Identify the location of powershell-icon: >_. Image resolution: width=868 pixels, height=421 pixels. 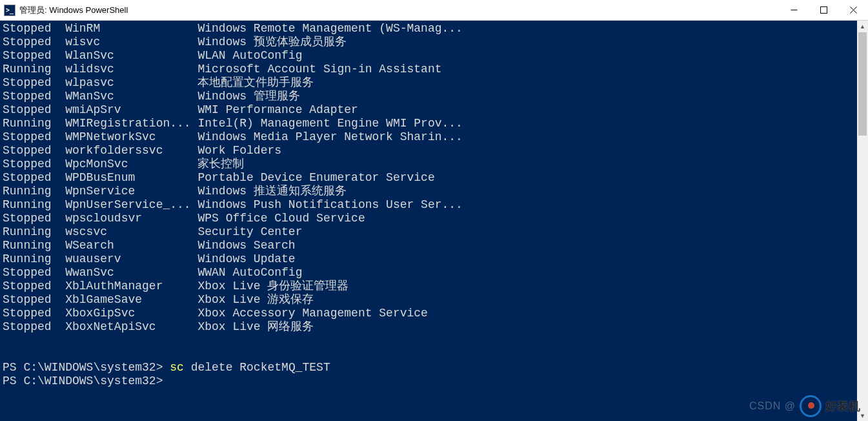
(10, 10).